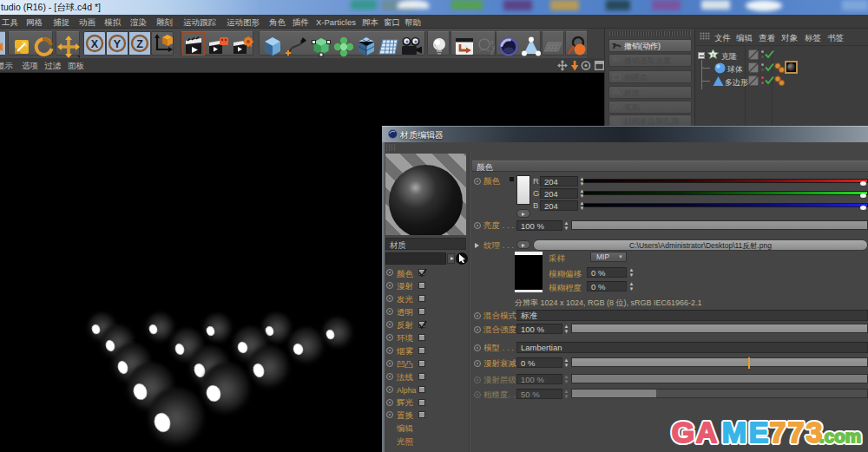 The image size is (868, 452). Describe the element at coordinates (118, 44) in the screenshot. I see `svg-text: Y` at that location.